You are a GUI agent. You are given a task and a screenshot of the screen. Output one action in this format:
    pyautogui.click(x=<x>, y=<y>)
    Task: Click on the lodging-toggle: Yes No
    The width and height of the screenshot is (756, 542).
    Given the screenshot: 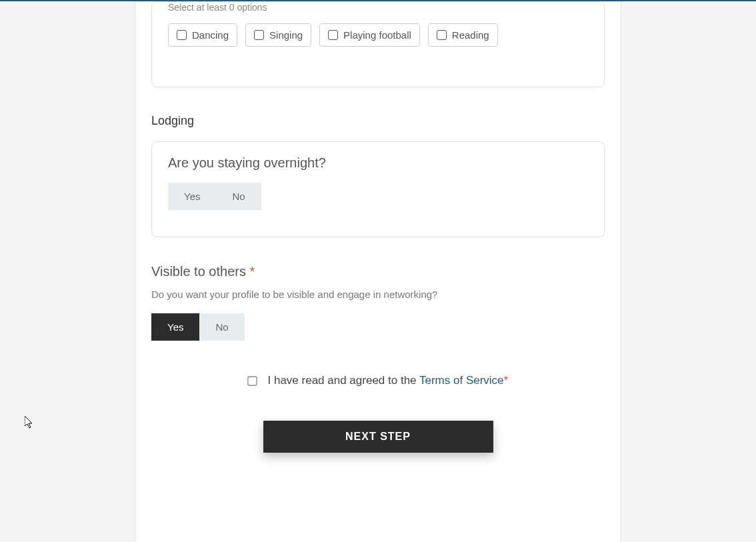 What is the action you would take?
    pyautogui.click(x=215, y=196)
    